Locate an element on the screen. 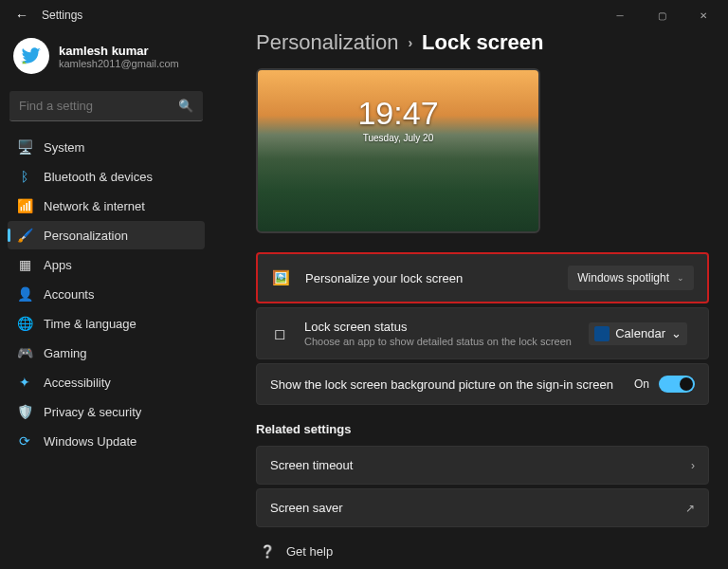  link-label: Get help is located at coordinates (309, 552).